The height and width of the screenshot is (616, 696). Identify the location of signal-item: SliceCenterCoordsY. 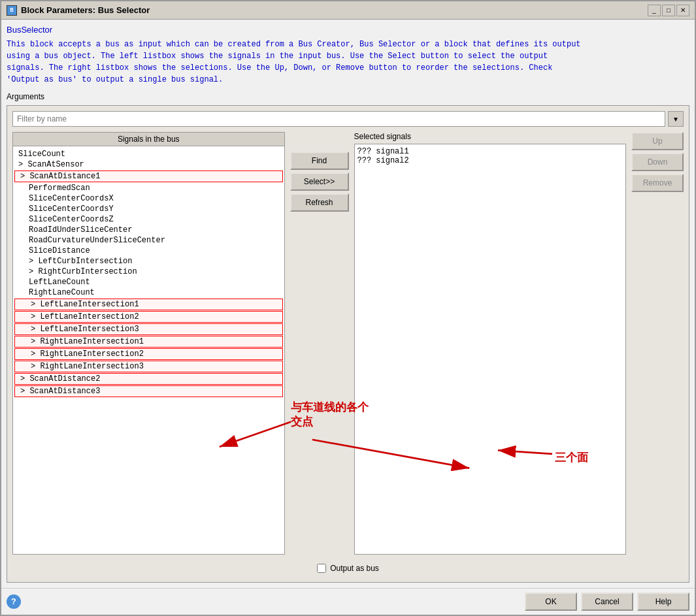
(149, 209).